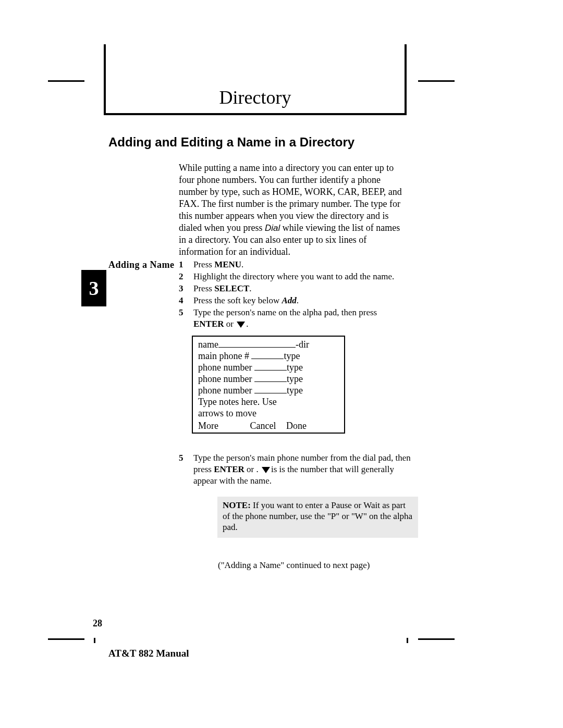 The height and width of the screenshot is (728, 563). I want to click on screen-line-notes2: arrows to move, so click(268, 413).